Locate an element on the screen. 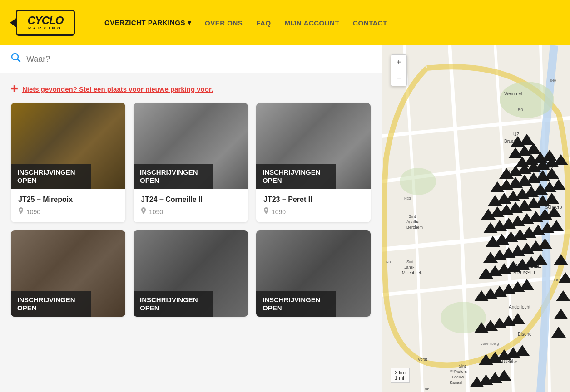  nav-item-contact: CONTACT is located at coordinates (370, 23).